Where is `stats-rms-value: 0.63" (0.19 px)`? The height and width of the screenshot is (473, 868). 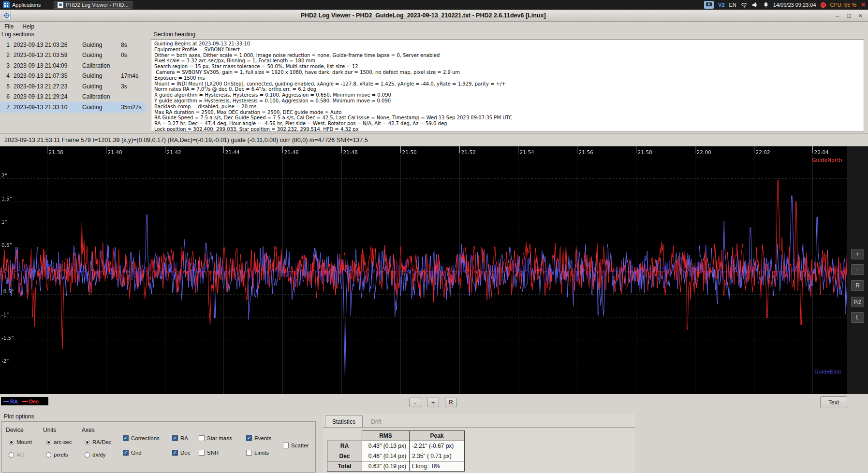
stats-rms-value: 0.63" (0.19 px) is located at coordinates (386, 467).